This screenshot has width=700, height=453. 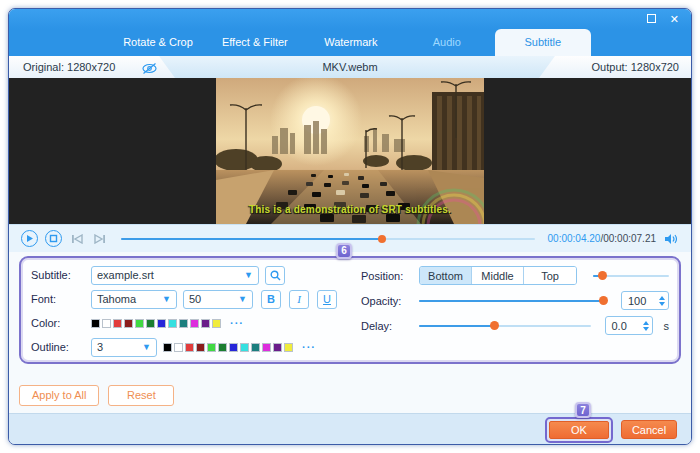 What do you see at coordinates (636, 67) in the screenshot?
I see `output-resolution-label: Output: 1280x720` at bounding box center [636, 67].